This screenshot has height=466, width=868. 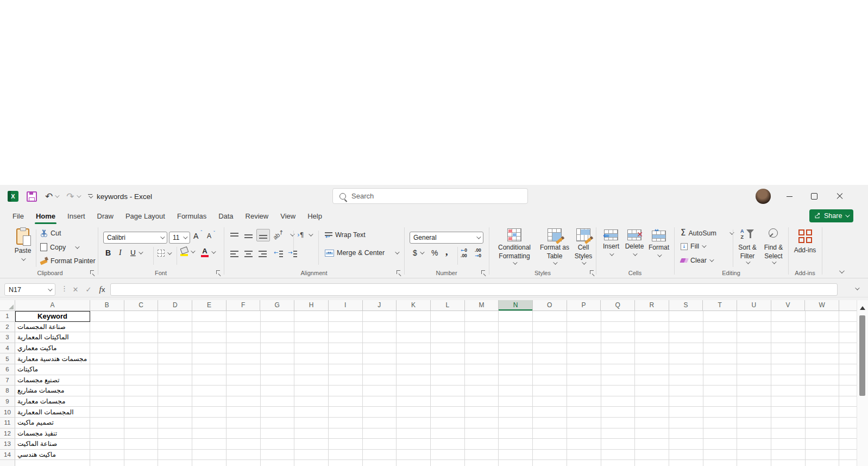 I want to click on tab-help: Help, so click(x=315, y=216).